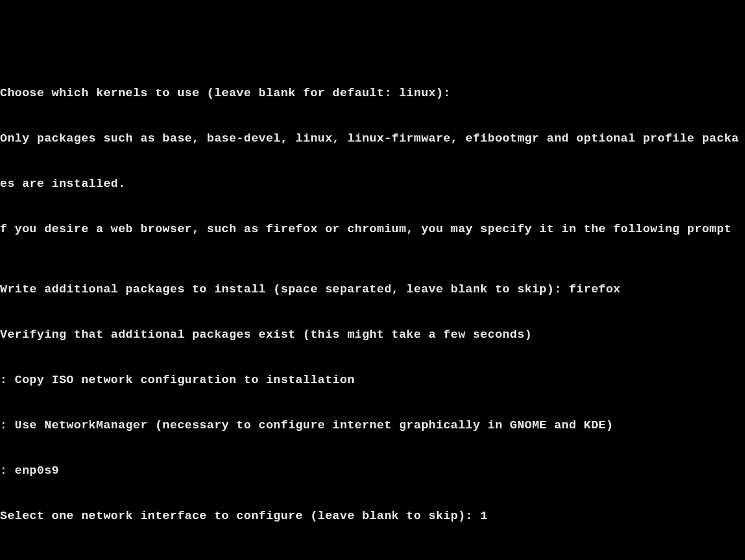  I want to click on kernel-prompt-line: Choose which kernels to use (leave blank…, so click(372, 93).